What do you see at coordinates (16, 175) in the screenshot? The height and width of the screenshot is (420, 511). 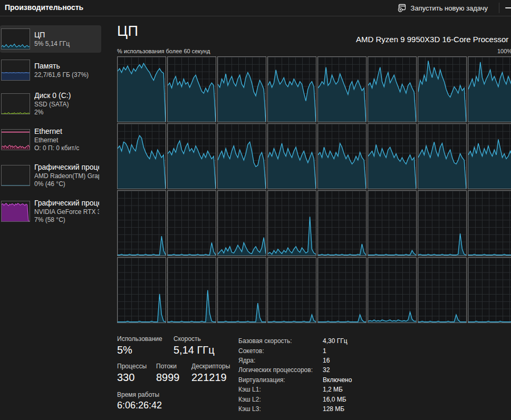 I see `gpu-amd-thumbnail-graph` at bounding box center [16, 175].